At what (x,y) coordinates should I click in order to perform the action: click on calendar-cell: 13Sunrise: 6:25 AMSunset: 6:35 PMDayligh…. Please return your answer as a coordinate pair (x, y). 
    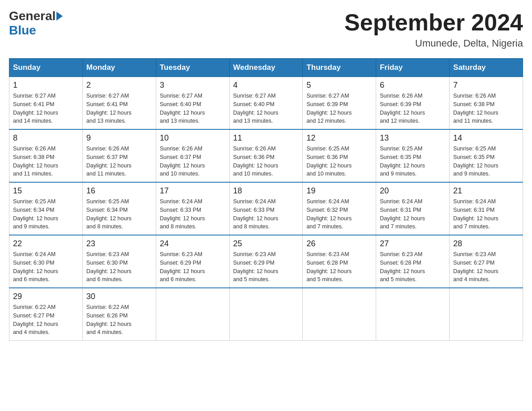
    Looking at the image, I should click on (413, 156).